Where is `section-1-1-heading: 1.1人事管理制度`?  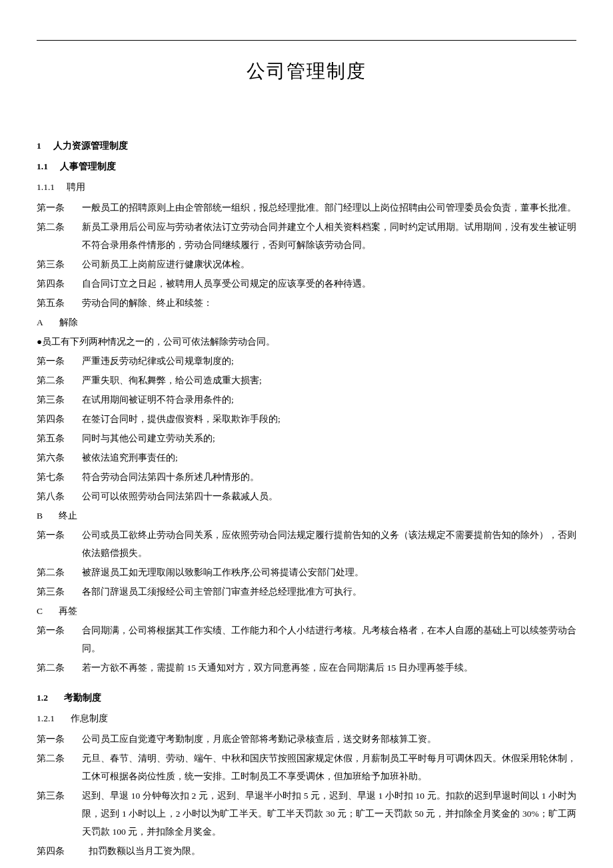 section-1-1-heading: 1.1人事管理制度 is located at coordinates (306, 167).